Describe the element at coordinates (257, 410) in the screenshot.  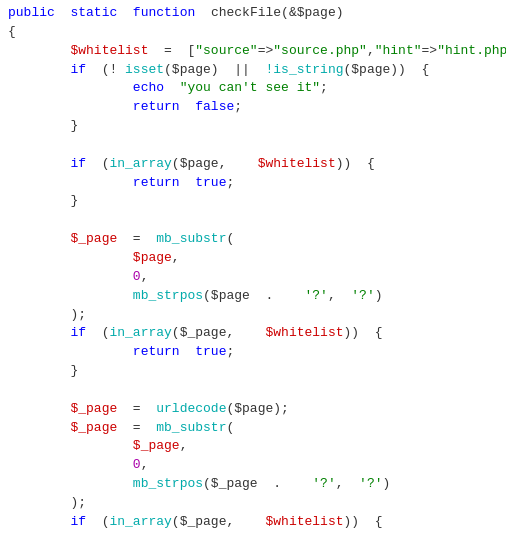
I see `token: ($page);` at that location.